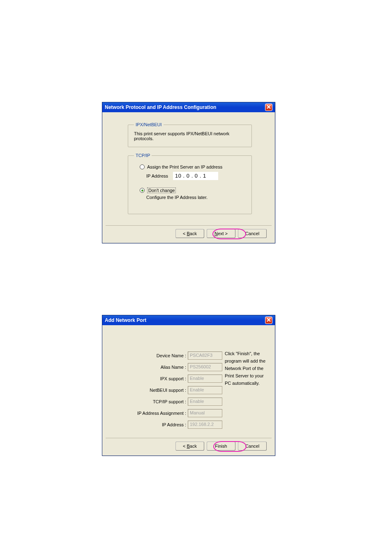 This screenshot has height=555, width=392. What do you see at coordinates (190, 183) in the screenshot?
I see `tcpip-group: TCP/IP Assign the Print Server an IP add…` at bounding box center [190, 183].